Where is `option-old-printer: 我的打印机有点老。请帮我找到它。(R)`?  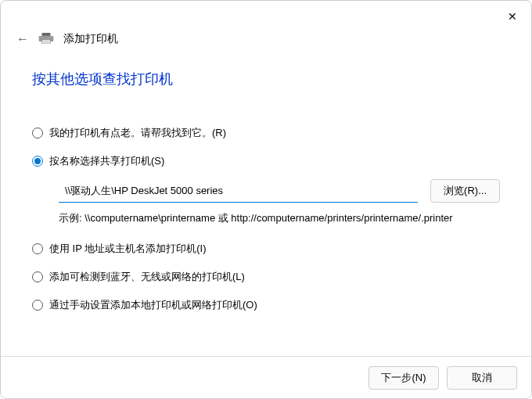 option-old-printer: 我的打印机有点老。请帮我找到它。(R) is located at coordinates (266, 133).